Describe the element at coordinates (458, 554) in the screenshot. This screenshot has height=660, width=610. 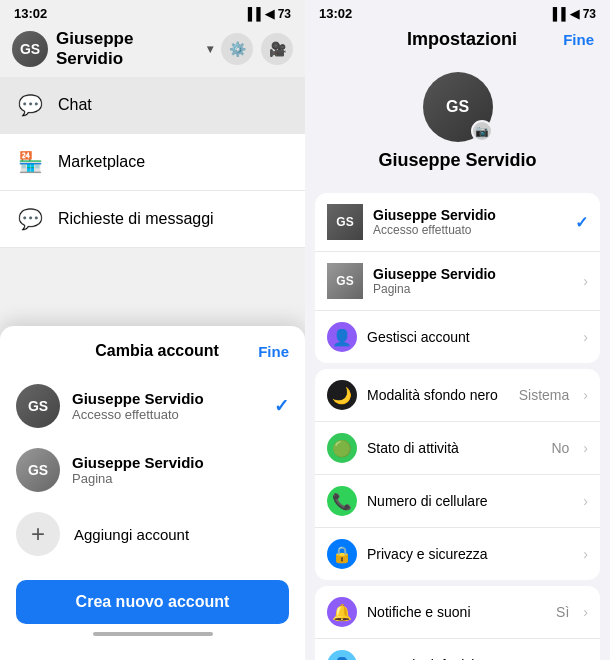
I see `privacy-row: 🔒 Privacy e sicurezza ›` at that location.